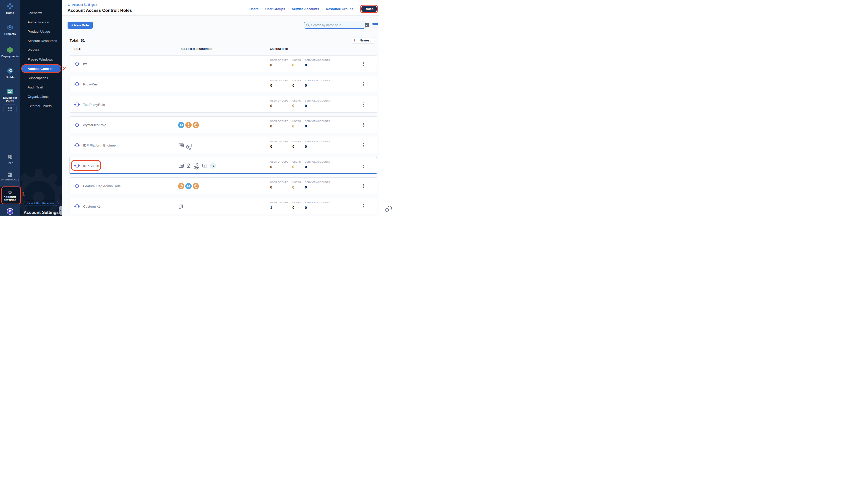  What do you see at coordinates (41, 22) in the screenshot?
I see `subnav-item-authentication: Authentication` at bounding box center [41, 22].